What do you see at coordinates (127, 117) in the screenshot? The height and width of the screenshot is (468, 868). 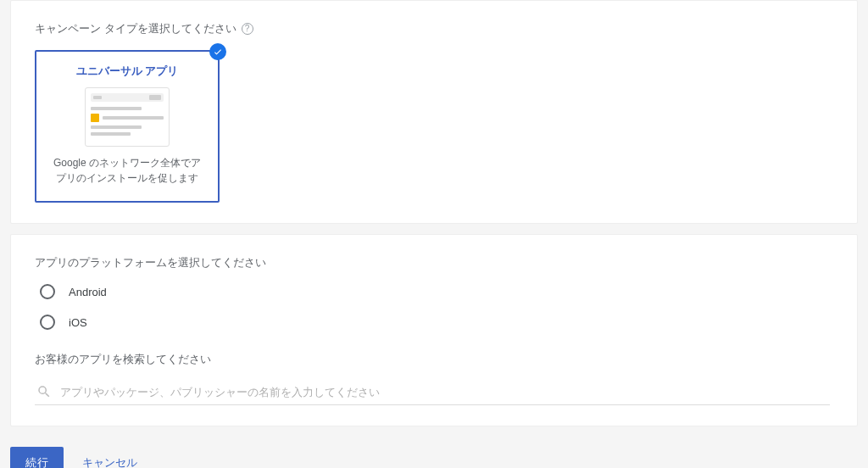 I see `campaign-illustration` at bounding box center [127, 117].